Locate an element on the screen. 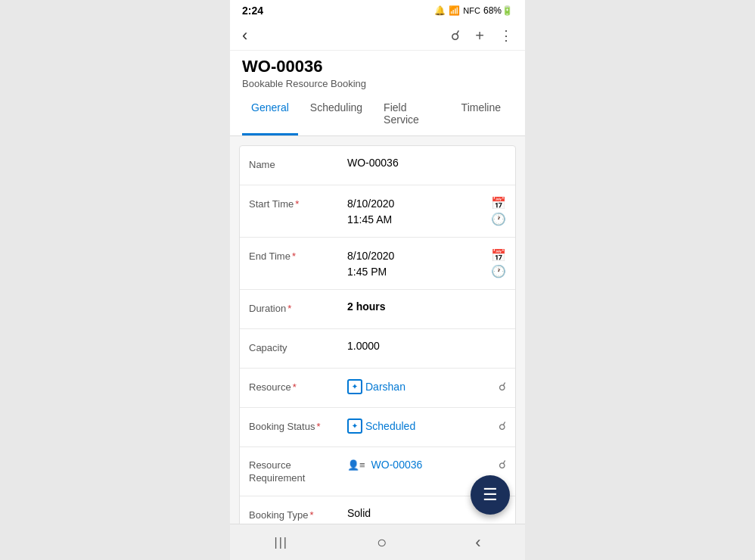  page-title: WO-00036 is located at coordinates (378, 67).